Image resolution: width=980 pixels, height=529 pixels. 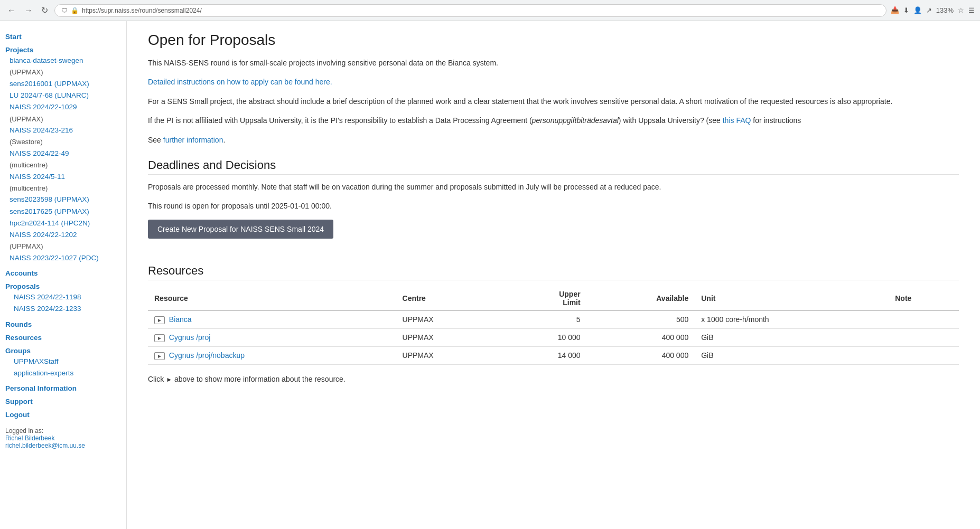 I want to click on instructions-link-paragraph: Detailed instructions on how to apply ca…, so click(x=554, y=82).